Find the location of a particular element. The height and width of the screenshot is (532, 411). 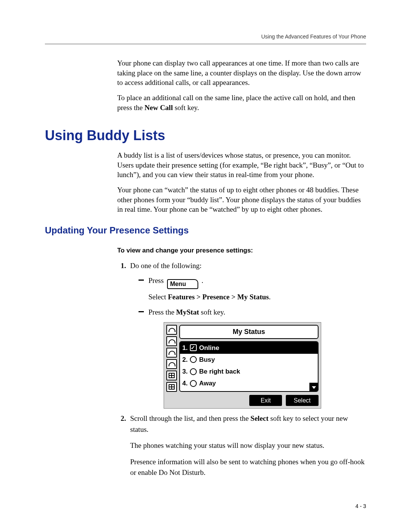

intro-p2: To place an additional call on the same … is located at coordinates (242, 103).